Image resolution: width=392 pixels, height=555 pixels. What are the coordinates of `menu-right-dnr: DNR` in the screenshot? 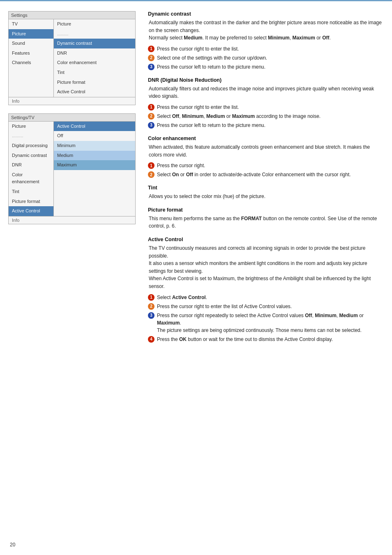 It's located at (95, 53).